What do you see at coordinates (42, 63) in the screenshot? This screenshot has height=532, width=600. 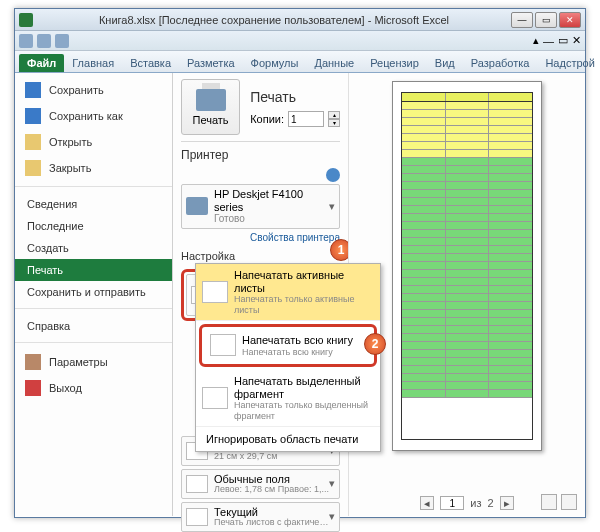 I see `tab-file: Файл` at bounding box center [42, 63].